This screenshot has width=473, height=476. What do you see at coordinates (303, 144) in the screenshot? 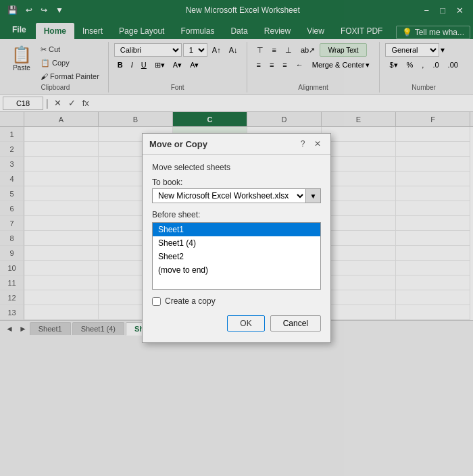
I see `dialog-help-button: ?` at bounding box center [303, 144].